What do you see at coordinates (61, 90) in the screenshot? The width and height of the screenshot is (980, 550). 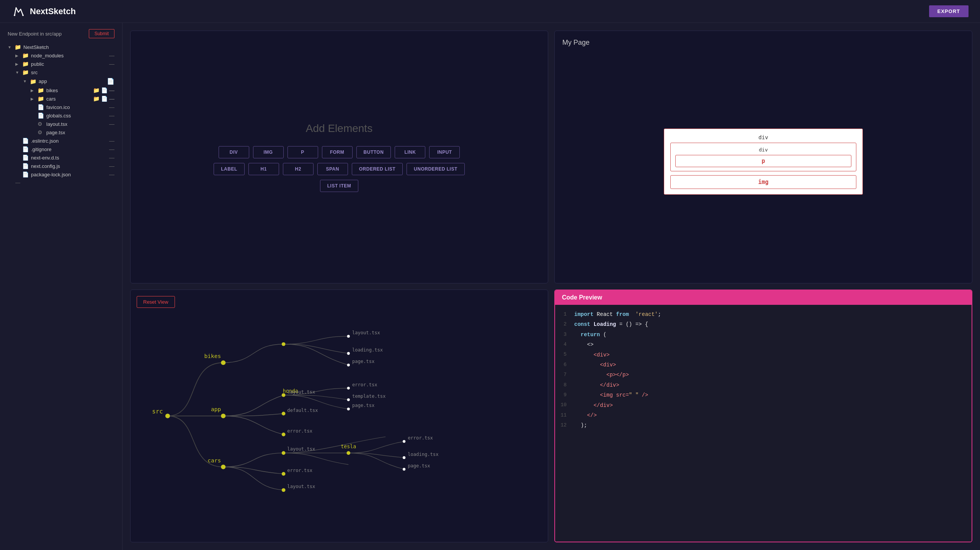 I see `sidebar-item-bikes: ▶ 📁 bikes 📁 📄 —` at bounding box center [61, 90].